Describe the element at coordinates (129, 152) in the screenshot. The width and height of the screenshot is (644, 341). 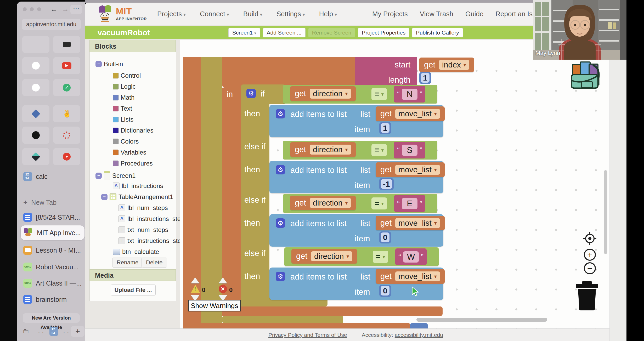
I see `category-variables: Variables` at that location.